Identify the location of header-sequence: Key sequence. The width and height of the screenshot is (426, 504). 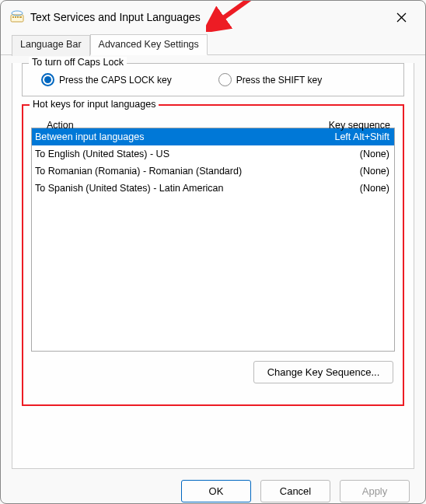
(347, 125).